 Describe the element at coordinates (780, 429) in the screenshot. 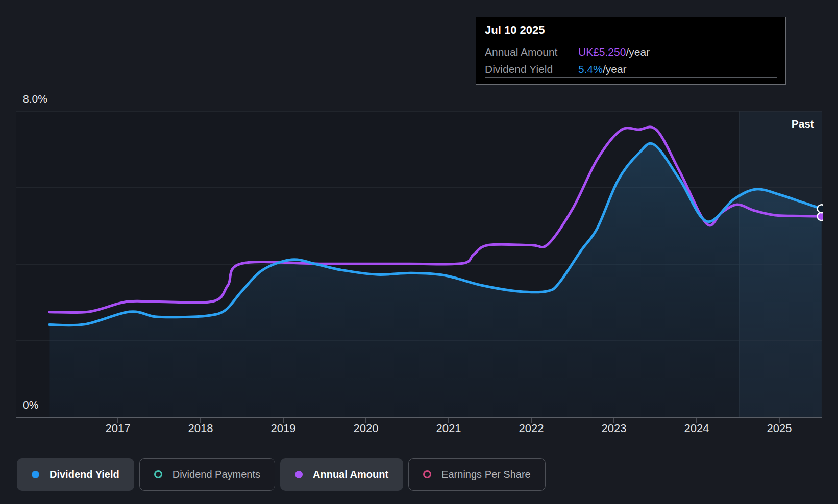

I see `x-axis-label: 2025` at that location.